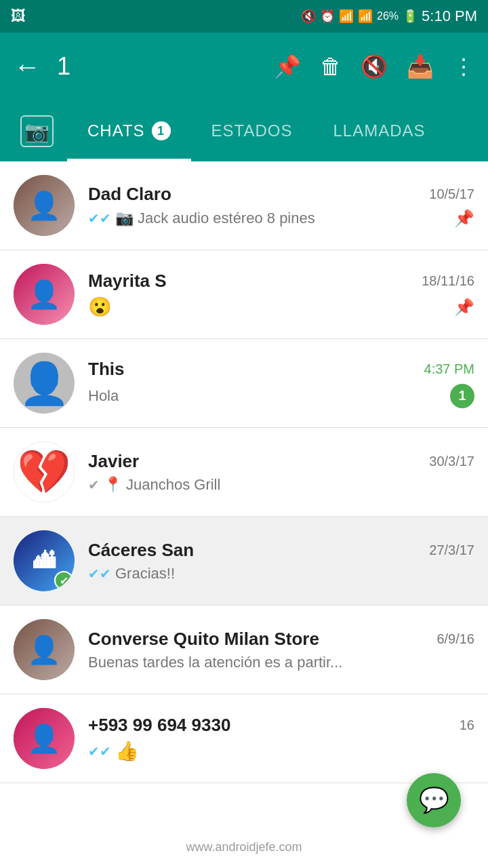 Image resolution: width=488 pixels, height=868 pixels. What do you see at coordinates (451, 194) in the screenshot?
I see `chat-time-dad-claro: 10/5/17` at bounding box center [451, 194].